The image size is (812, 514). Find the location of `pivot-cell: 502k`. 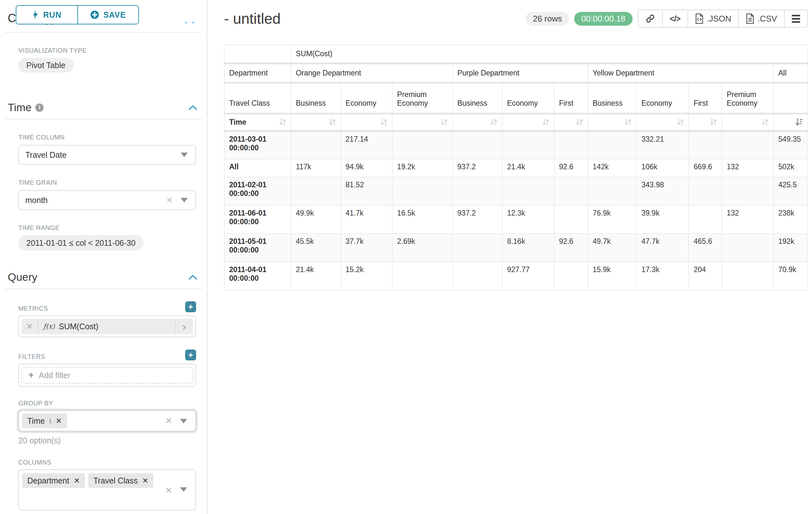

pivot-cell: 502k is located at coordinates (790, 168).